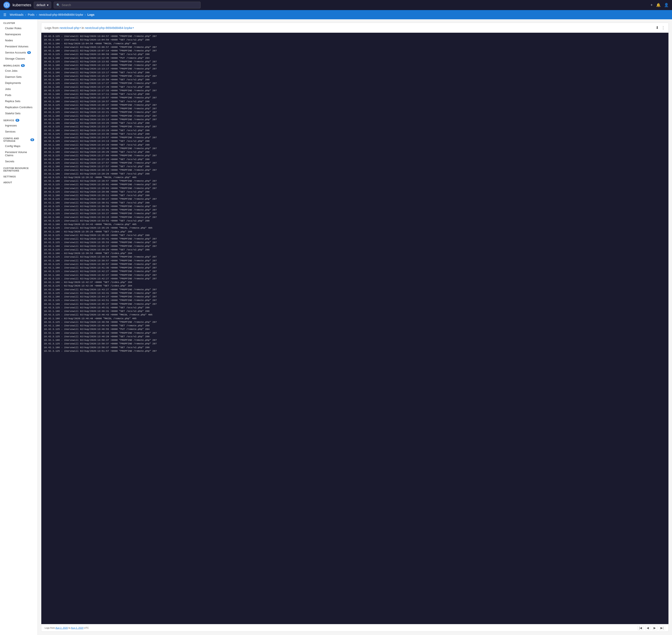 This screenshot has width=672, height=635. What do you see at coordinates (19, 101) in the screenshot?
I see `sidebar-item-replica-sets: Replica Sets` at bounding box center [19, 101].